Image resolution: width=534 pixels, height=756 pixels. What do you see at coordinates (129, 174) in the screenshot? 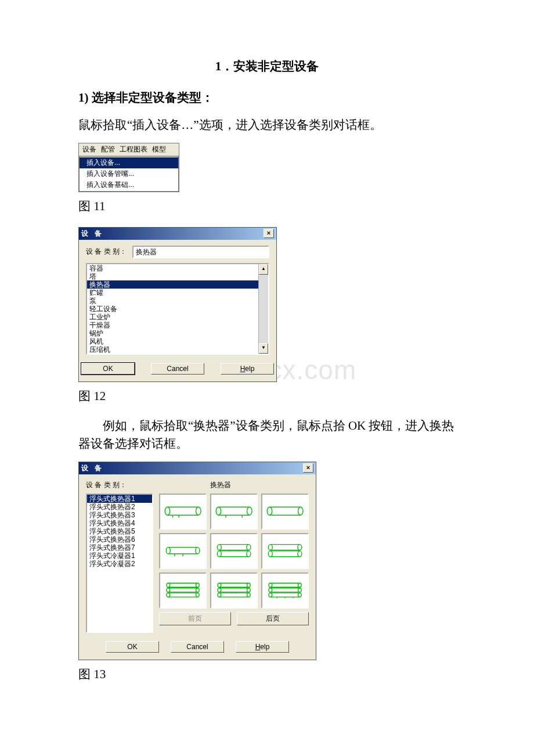
I see `menu-dropdown: 插入设备... 插入设备管嘴... 插入设备基础...` at bounding box center [129, 174].